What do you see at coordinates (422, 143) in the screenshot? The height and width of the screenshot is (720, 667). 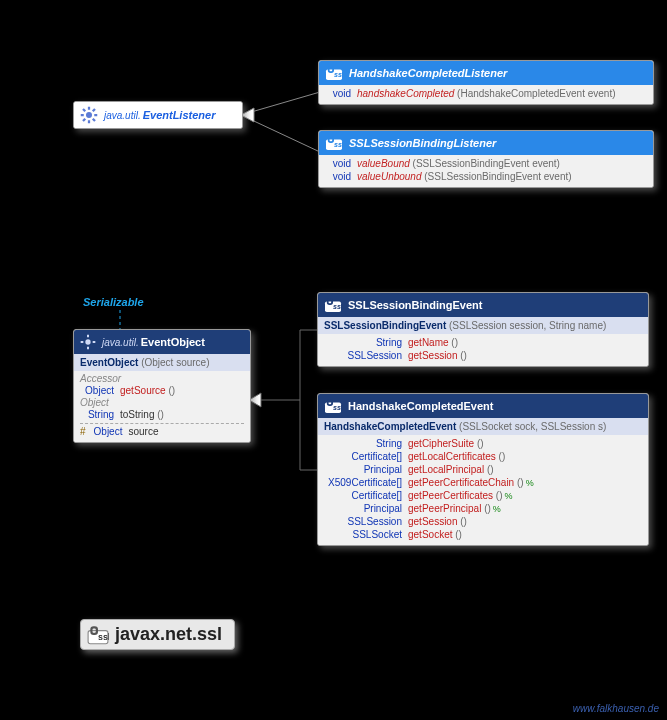 I see `ssbl-title: SSLSessionBindingListener` at bounding box center [422, 143].